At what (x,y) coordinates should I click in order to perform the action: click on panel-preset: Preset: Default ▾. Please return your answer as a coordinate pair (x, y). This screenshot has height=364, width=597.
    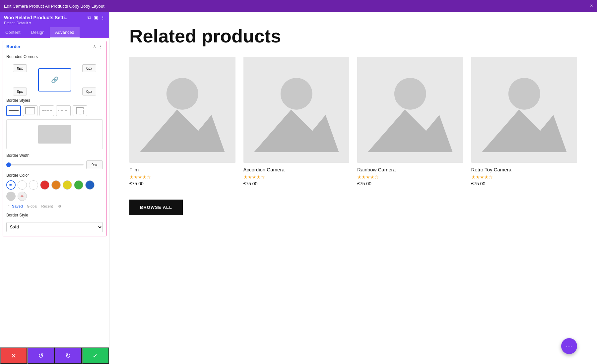
    Looking at the image, I should click on (54, 23).